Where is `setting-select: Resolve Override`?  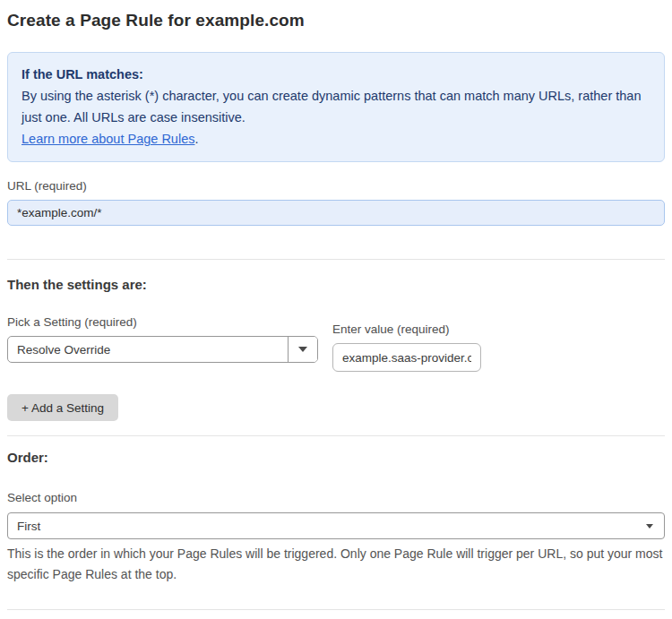
setting-select: Resolve Override is located at coordinates (163, 349).